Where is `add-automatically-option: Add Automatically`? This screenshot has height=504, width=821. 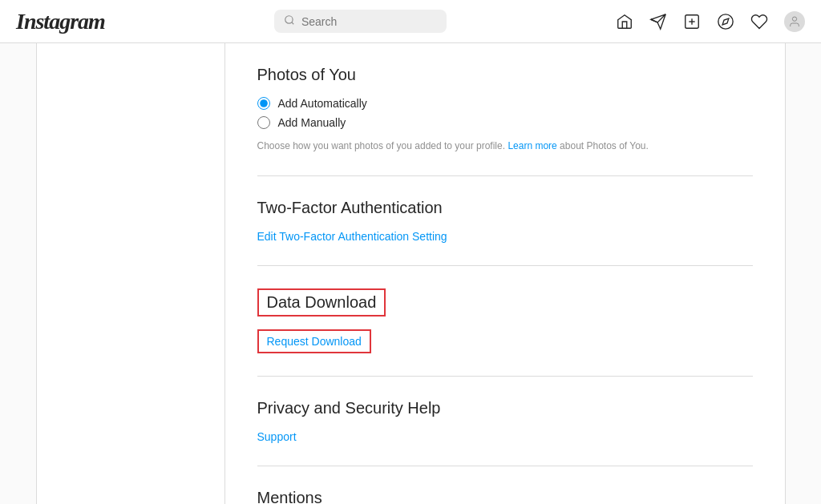 add-automatically-option: Add Automatically is located at coordinates (505, 103).